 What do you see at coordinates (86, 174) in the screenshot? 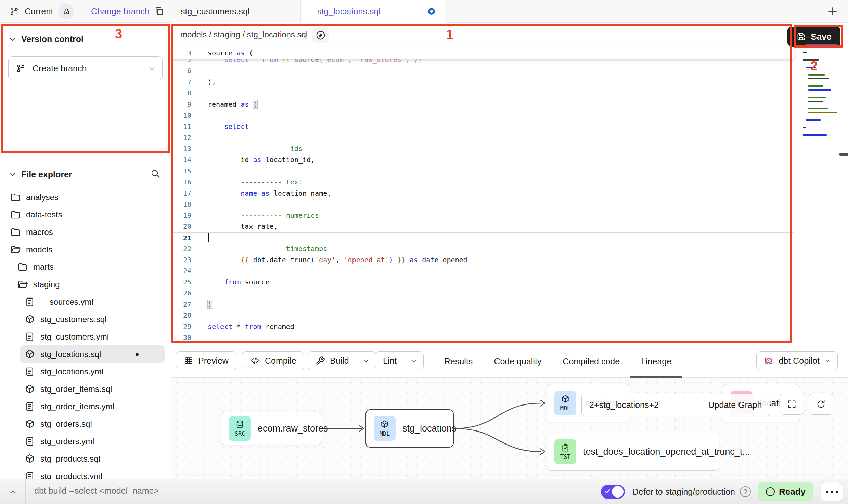
I see `file-explorer-header: File explorer` at bounding box center [86, 174].